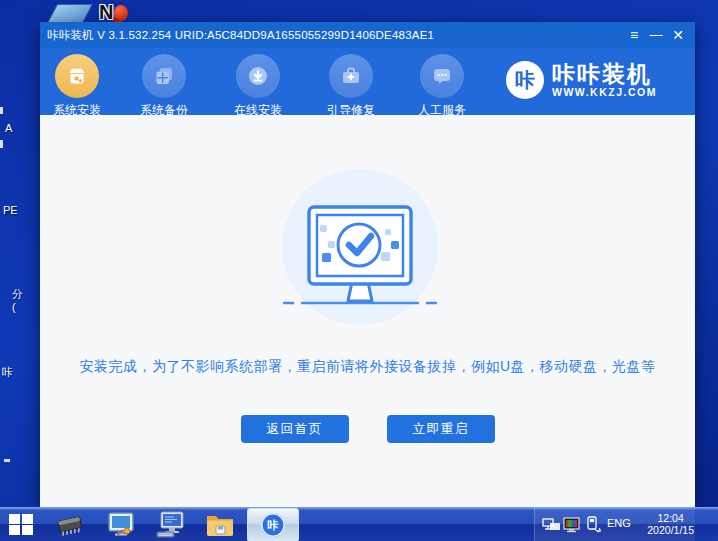 Image resolution: width=718 pixels, height=541 pixels. Describe the element at coordinates (8, 372) in the screenshot. I see `desktop-shortcut-label: 咔` at that location.